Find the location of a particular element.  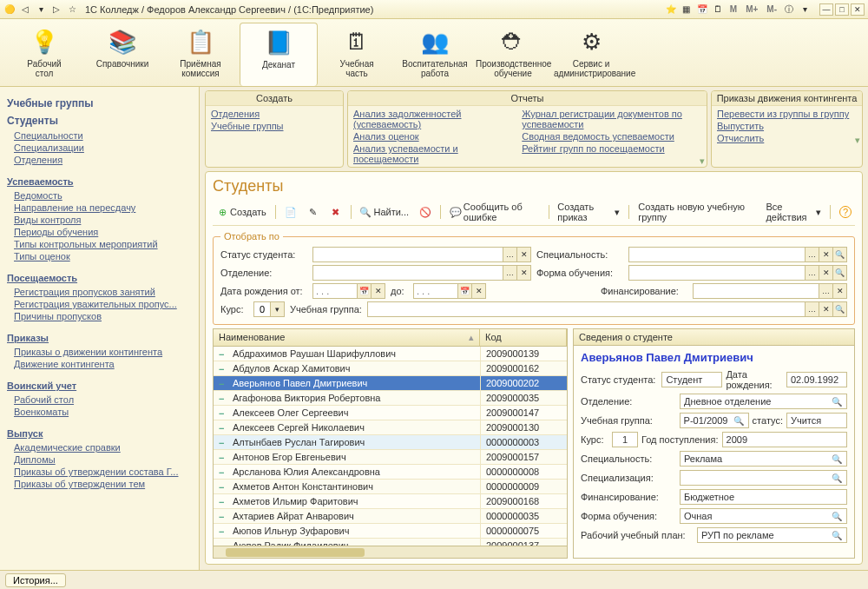

sidebar-item: Приказы о движении контингента is located at coordinates (99, 352).